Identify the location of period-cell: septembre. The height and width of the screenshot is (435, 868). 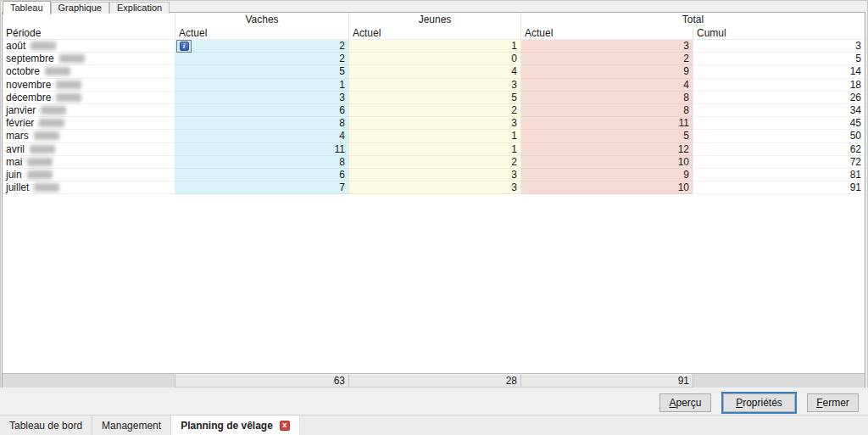
(88, 59).